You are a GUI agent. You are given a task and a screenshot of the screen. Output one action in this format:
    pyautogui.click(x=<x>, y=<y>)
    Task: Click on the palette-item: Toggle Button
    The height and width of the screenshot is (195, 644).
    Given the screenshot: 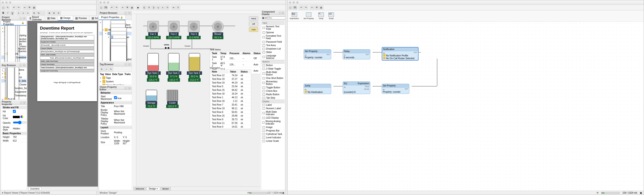 What is the action you would take?
    pyautogui.click(x=273, y=87)
    